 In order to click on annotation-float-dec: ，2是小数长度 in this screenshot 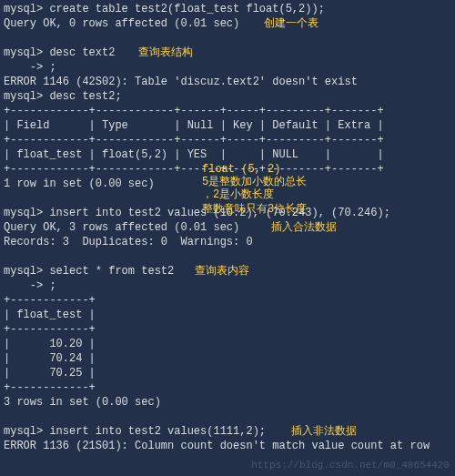, I will do `click(238, 195)`.